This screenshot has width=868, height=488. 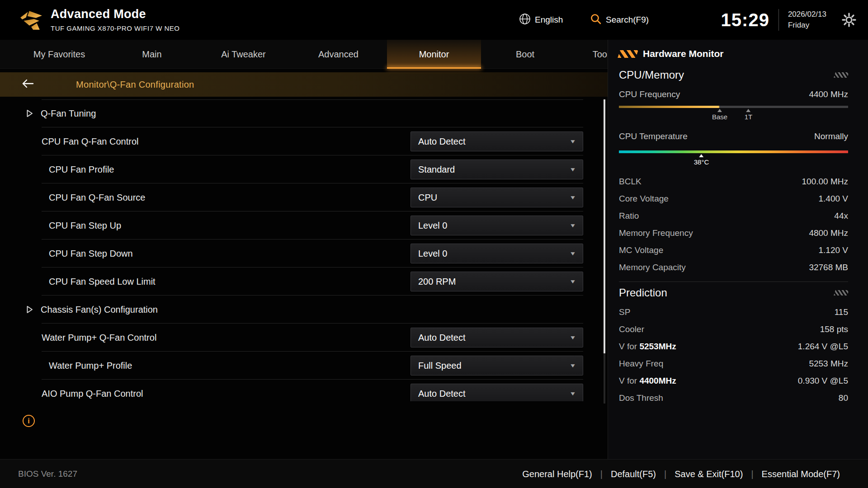 I want to click on setting-row-water-pump-qfan-control: Water Pump+ Q-Fan Control Auto Detect ▼, so click(x=304, y=338).